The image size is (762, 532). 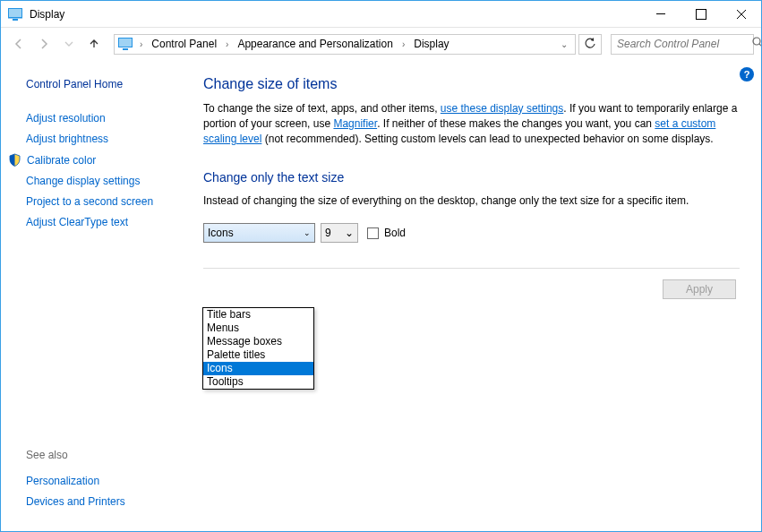 What do you see at coordinates (590, 45) in the screenshot?
I see `refresh-button` at bounding box center [590, 45].